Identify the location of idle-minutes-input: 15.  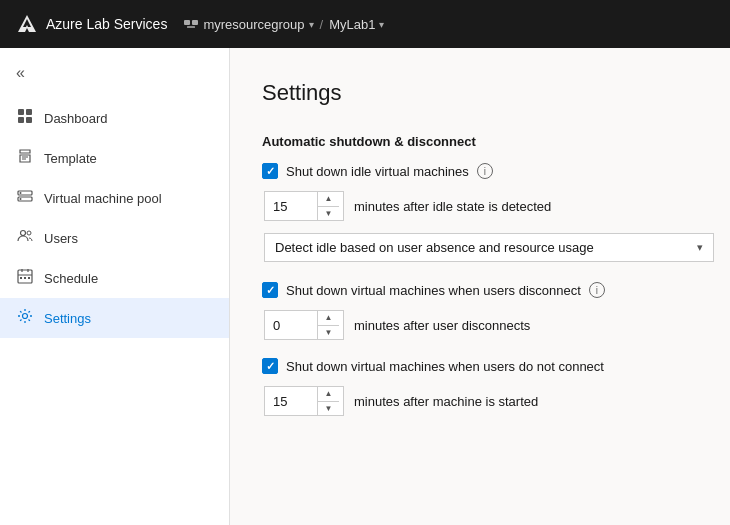
(291, 206).